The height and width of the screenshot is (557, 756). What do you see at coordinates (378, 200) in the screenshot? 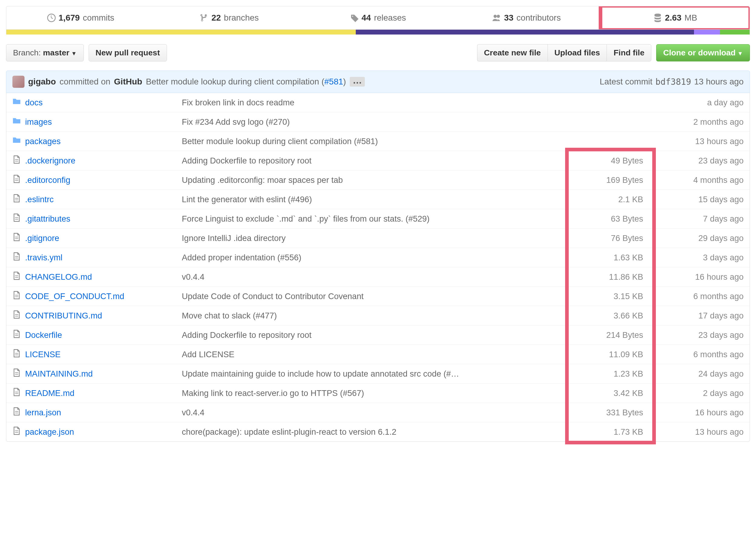
I see `file-commit-message: Lint the generator with eslint (#496)` at bounding box center [378, 200].